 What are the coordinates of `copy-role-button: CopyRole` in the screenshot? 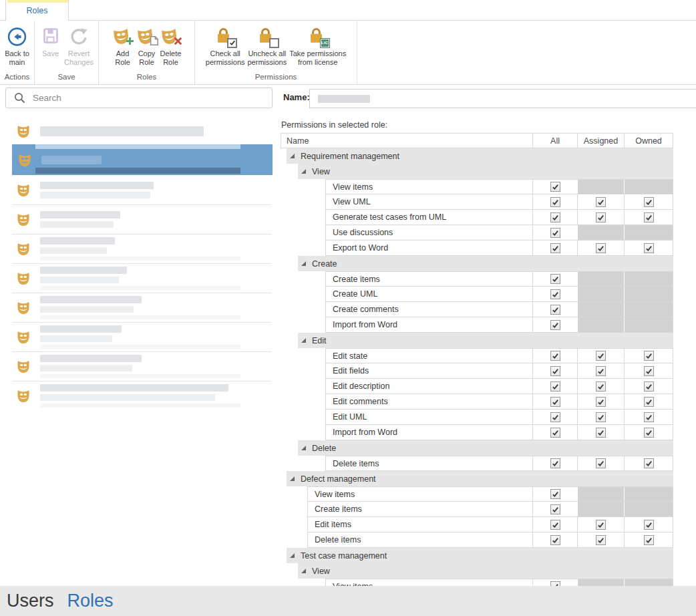 It's located at (147, 45).